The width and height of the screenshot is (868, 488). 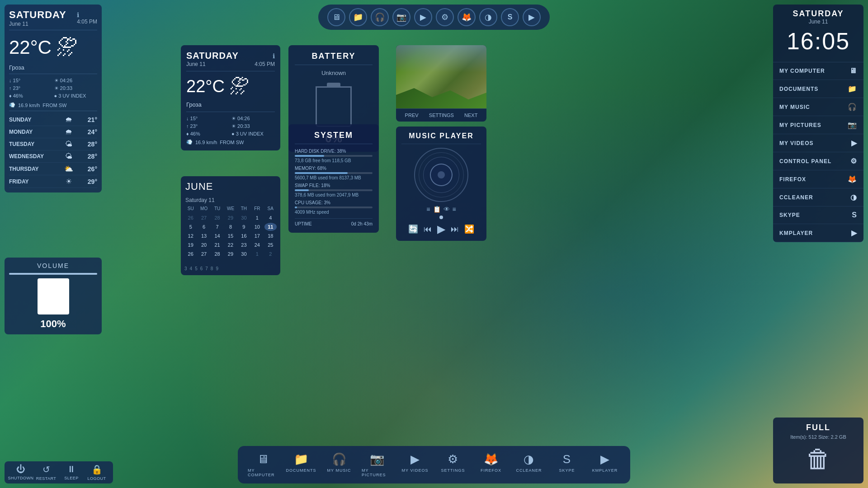 I want to click on bottom-btn-my-computer: 🖥MY COMPUTER, so click(x=263, y=465).